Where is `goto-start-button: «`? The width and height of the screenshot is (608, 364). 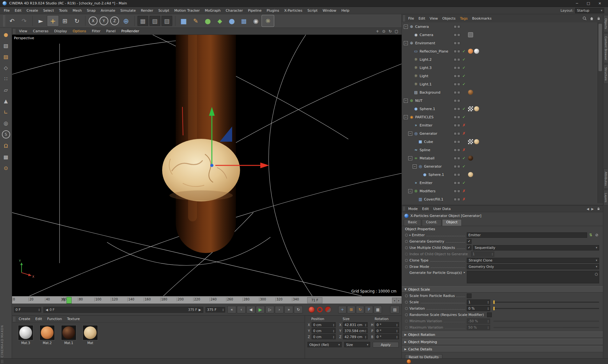 goto-start-button: « is located at coordinates (232, 310).